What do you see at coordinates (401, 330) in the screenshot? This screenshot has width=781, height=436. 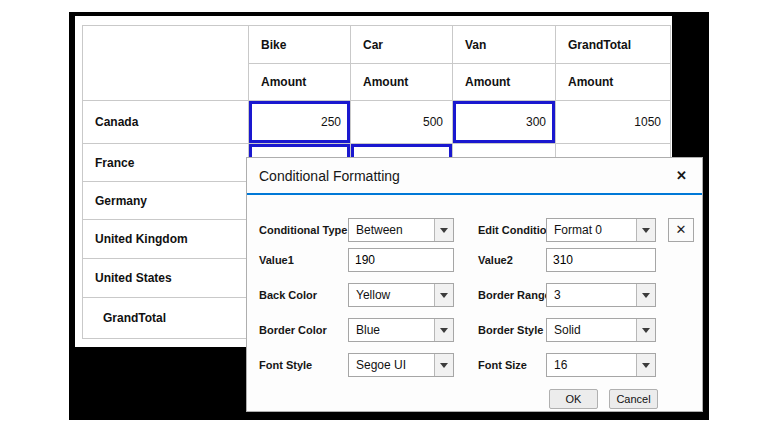 I see `border-color-dropdown: Blue` at bounding box center [401, 330].